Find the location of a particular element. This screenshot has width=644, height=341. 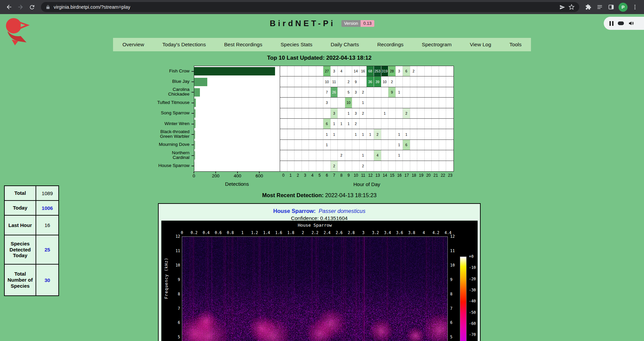

kebab-icon is located at coordinates (635, 7).